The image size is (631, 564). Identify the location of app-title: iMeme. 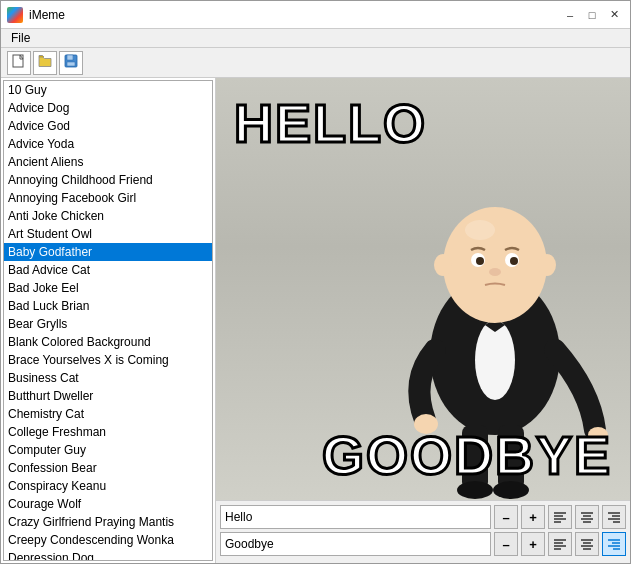
(294, 15).